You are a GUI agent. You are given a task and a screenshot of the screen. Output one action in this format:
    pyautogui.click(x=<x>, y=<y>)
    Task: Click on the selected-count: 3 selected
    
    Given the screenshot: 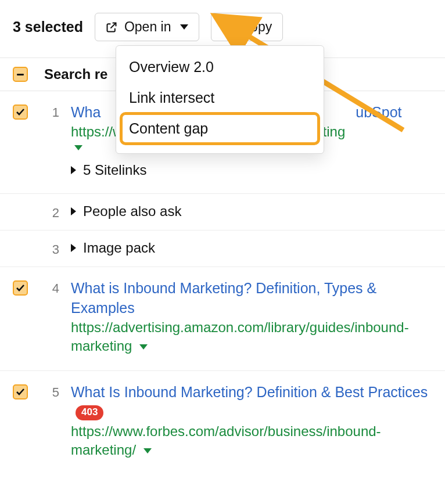 What is the action you would take?
    pyautogui.click(x=48, y=27)
    